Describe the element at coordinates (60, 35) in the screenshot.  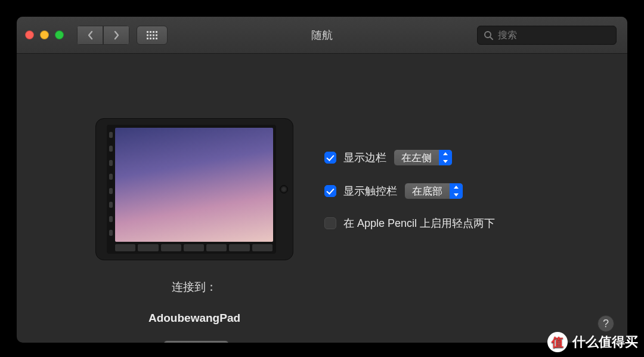
I see `zoom-window-button` at that location.